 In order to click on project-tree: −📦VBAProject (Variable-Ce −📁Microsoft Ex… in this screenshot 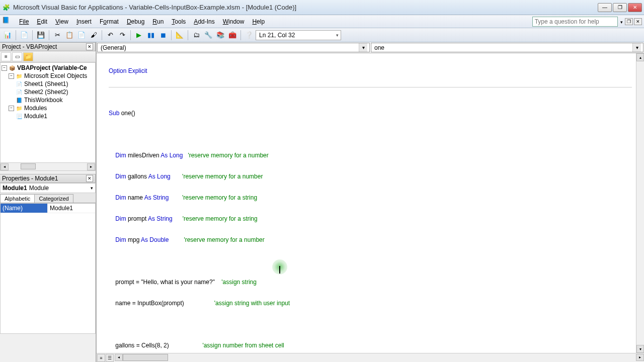, I will do `click(48, 113)`.